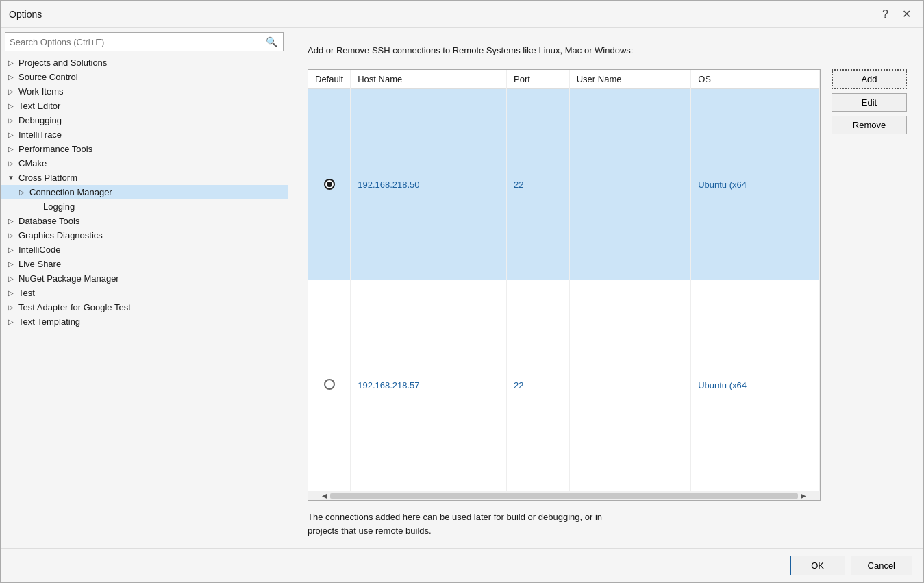  Describe the element at coordinates (885, 14) in the screenshot. I see `help-button: ?` at that location.